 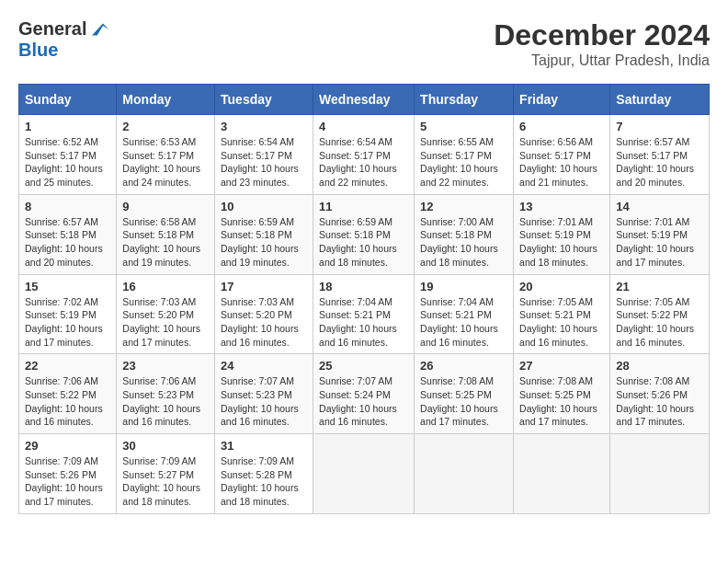 I want to click on day-info: Sunrise: 7:06 AM Sunset: 5:23 PM Dayligh…, so click(x=165, y=401).